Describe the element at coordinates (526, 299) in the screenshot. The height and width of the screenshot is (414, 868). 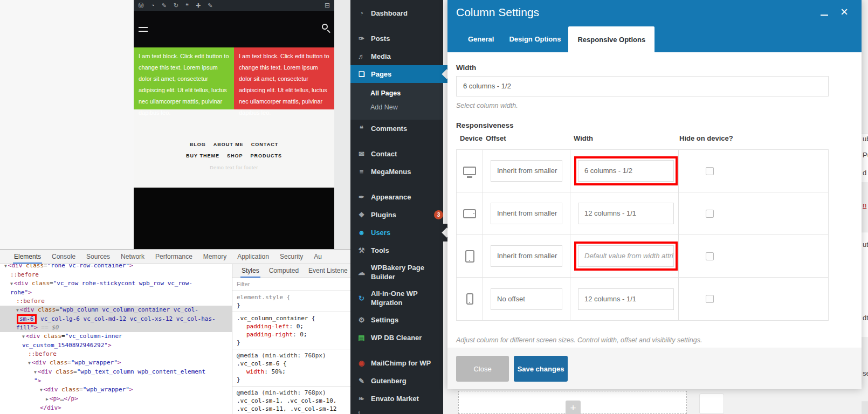
I see `offset-select: No offset` at that location.